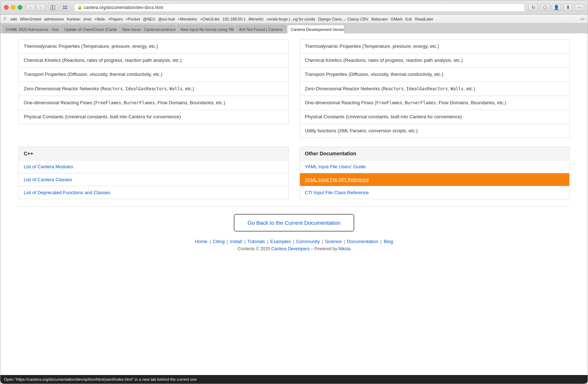 This screenshot has width=588, height=384. What do you see at coordinates (435, 117) in the screenshot?
I see `right-entry-6: Physical Constants (Universal constants,…` at bounding box center [435, 117].